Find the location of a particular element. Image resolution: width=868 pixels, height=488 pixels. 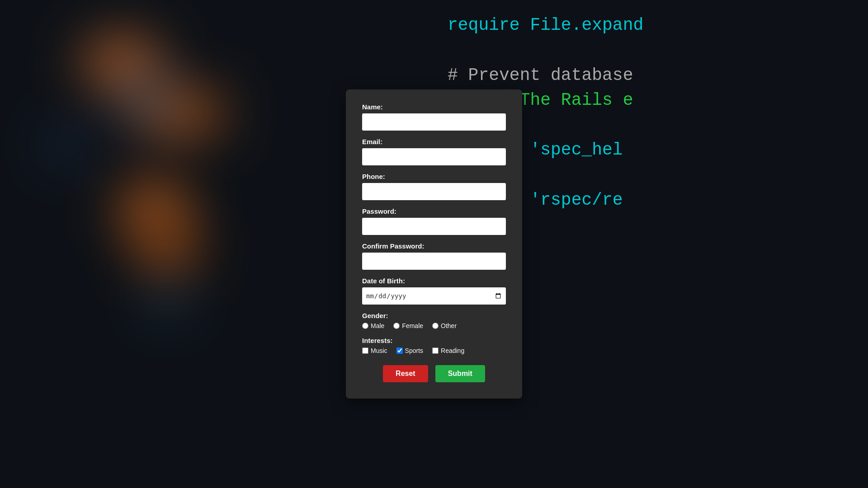

confirm-password-input is located at coordinates (434, 261).